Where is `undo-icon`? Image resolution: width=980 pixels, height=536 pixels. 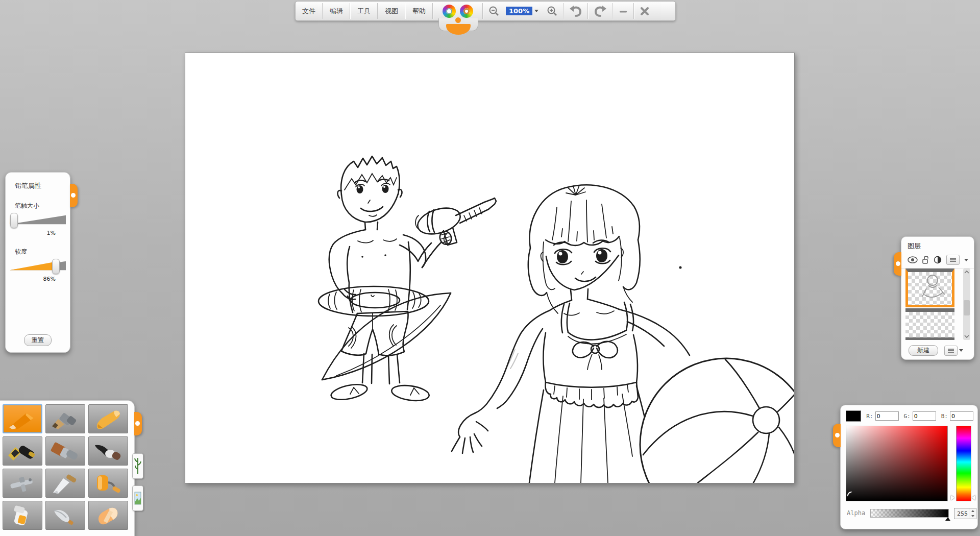
undo-icon is located at coordinates (576, 11).